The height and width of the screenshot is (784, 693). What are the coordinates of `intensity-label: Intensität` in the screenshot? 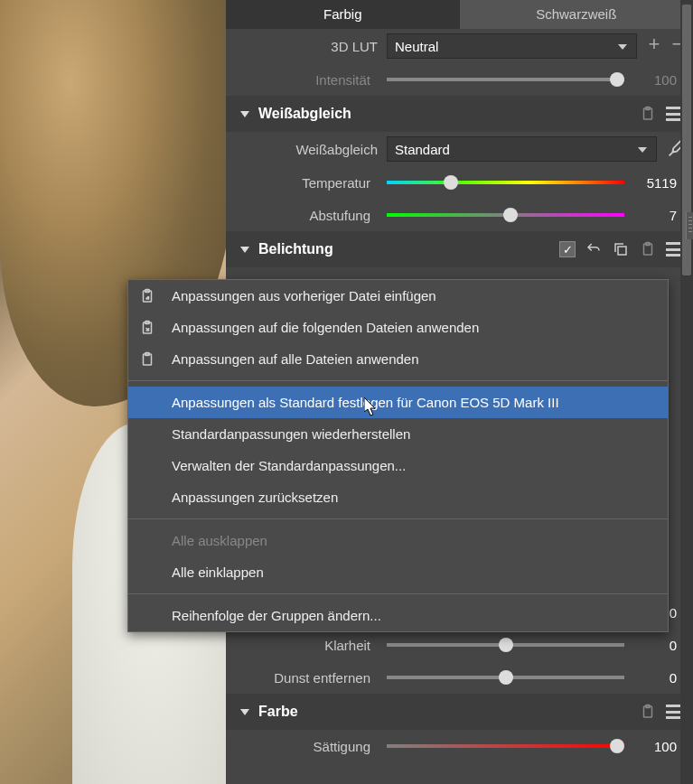 It's located at (303, 79).